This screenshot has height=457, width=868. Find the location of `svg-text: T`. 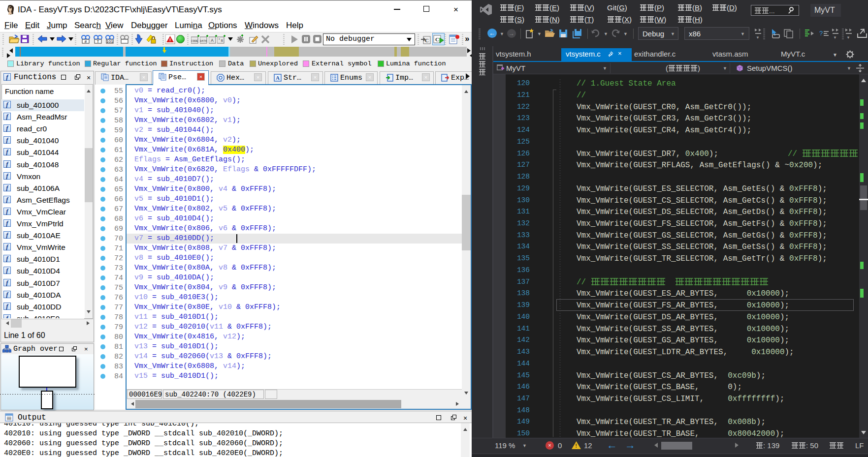

svg-text: T is located at coordinates (98, 41).